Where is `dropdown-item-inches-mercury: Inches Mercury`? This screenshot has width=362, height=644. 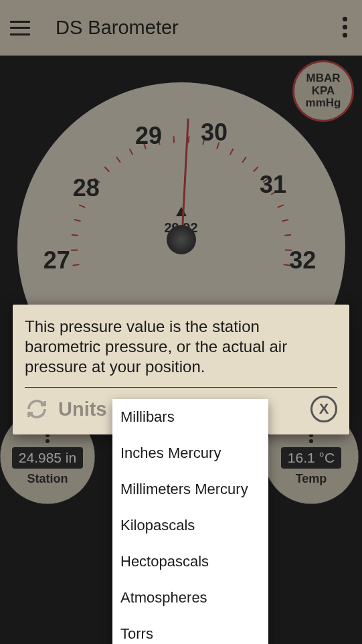
dropdown-item-inches-mercury: Inches Mercury is located at coordinates (190, 453).